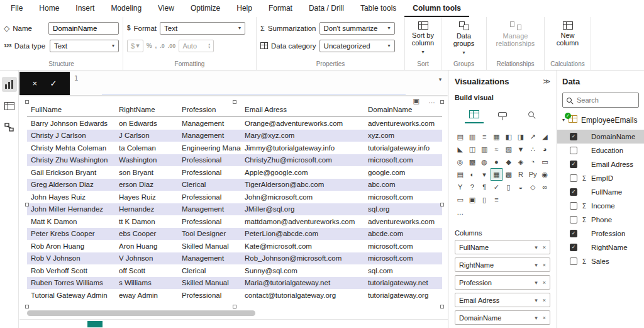 The height and width of the screenshot is (328, 644). Describe the element at coordinates (303, 185) in the screenshot. I see `table-cell: TigerAlderson@abc.com` at that location.